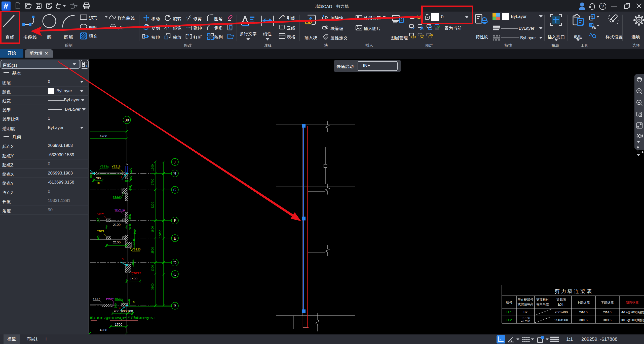 The width and height of the screenshot is (644, 344). I want to click on svg-text: 标高高差, so click(543, 304).